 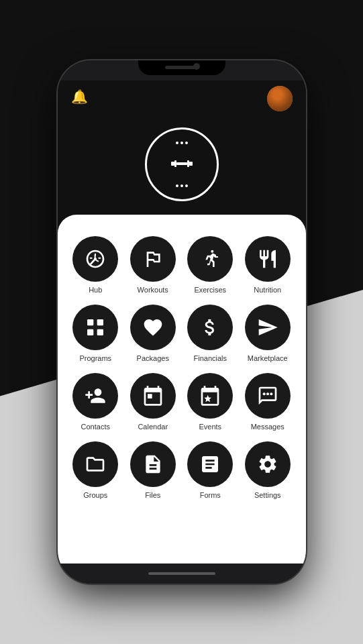 What do you see at coordinates (153, 427) in the screenshot?
I see `calendar-label: Calendar` at bounding box center [153, 427].